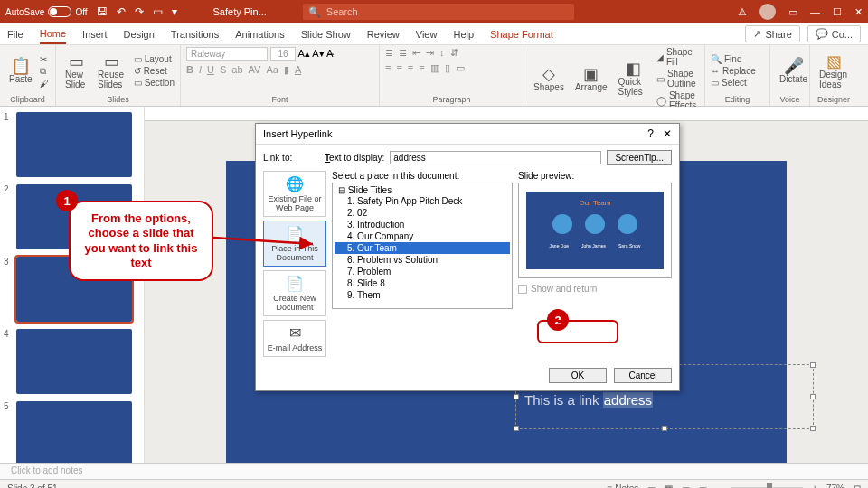 This screenshot has height=488, width=868. I want to click on shapes-button: ◇Shapes, so click(549, 80).